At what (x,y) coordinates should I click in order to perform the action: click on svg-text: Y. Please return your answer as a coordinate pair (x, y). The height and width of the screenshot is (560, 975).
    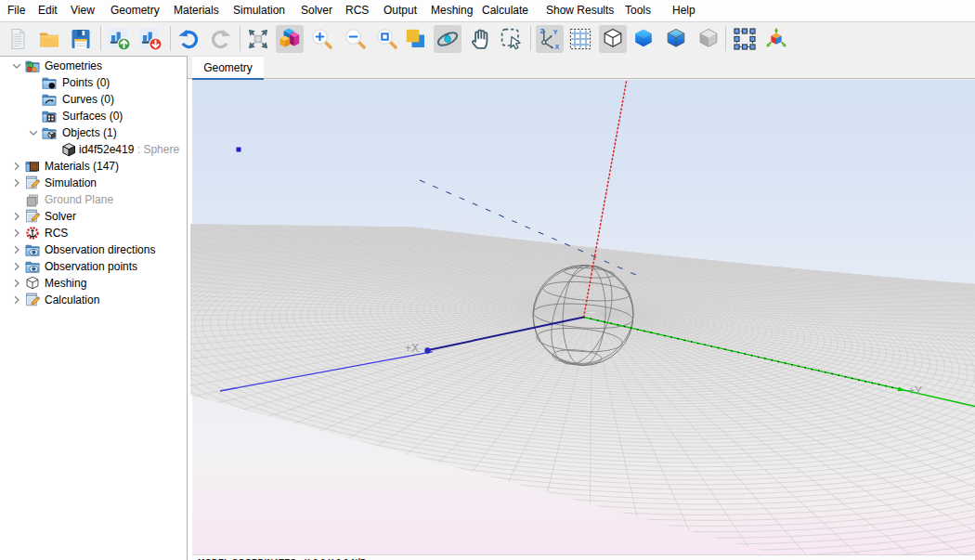
    Looking at the image, I should click on (555, 32).